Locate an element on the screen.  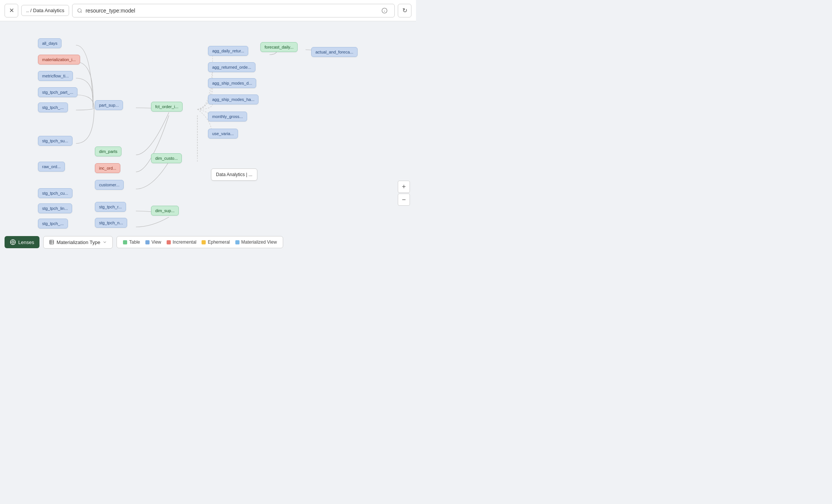
node-monthly-gross: monthly_gross... is located at coordinates (228, 117).